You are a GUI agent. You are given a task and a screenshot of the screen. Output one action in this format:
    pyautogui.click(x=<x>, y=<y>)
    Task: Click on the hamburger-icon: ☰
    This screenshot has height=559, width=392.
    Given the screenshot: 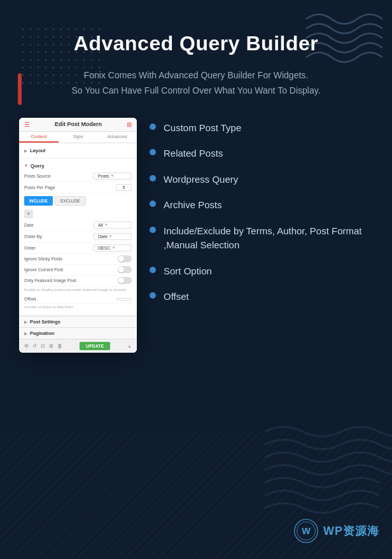 What is the action you would take?
    pyautogui.click(x=27, y=125)
    